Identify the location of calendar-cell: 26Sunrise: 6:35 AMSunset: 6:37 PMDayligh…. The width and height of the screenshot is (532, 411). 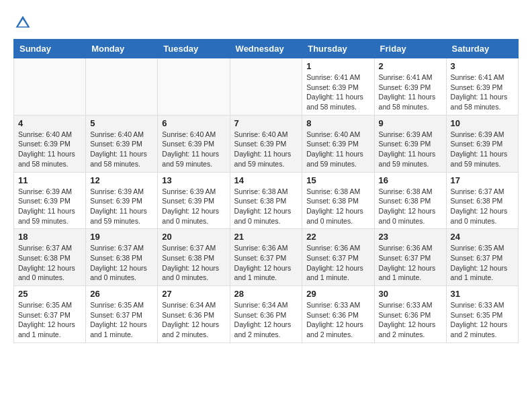
(122, 314).